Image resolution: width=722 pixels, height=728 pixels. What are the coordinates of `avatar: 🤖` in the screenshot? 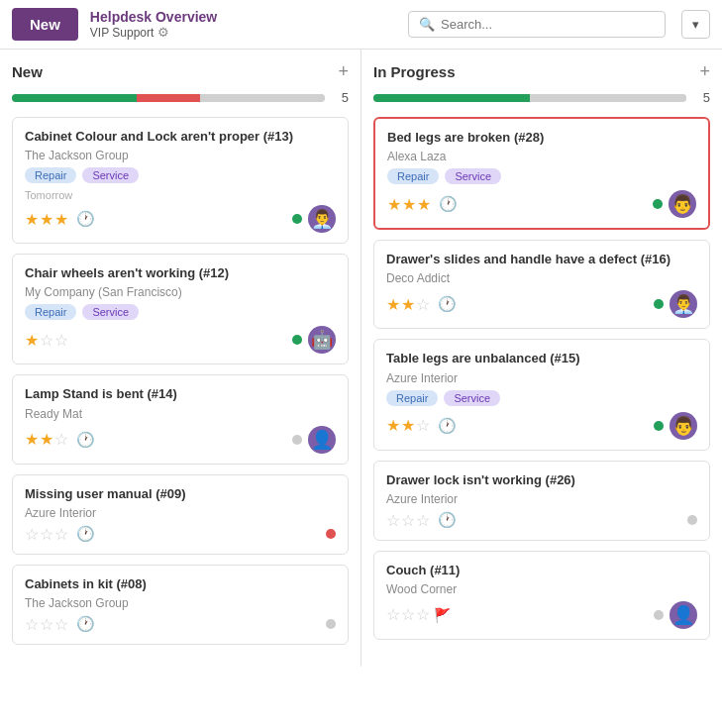 It's located at (322, 340).